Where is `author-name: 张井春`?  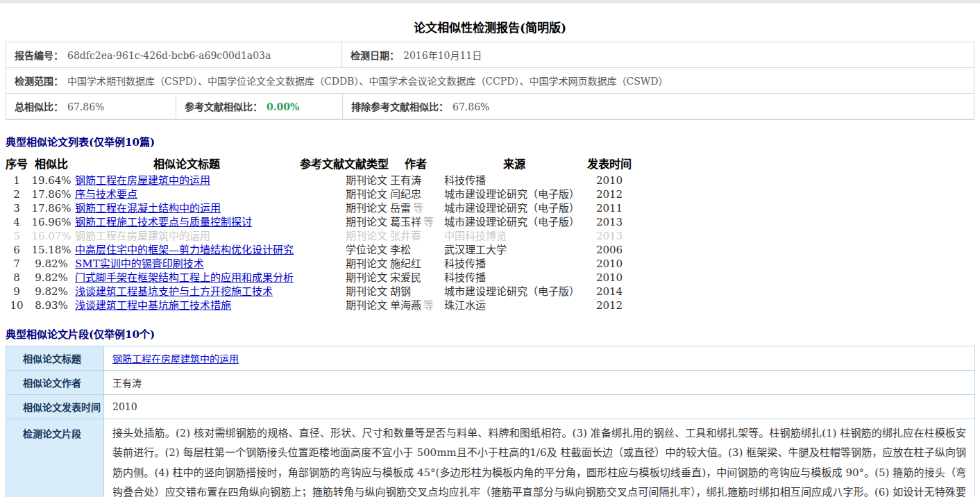
author-name: 张井春 is located at coordinates (405, 236).